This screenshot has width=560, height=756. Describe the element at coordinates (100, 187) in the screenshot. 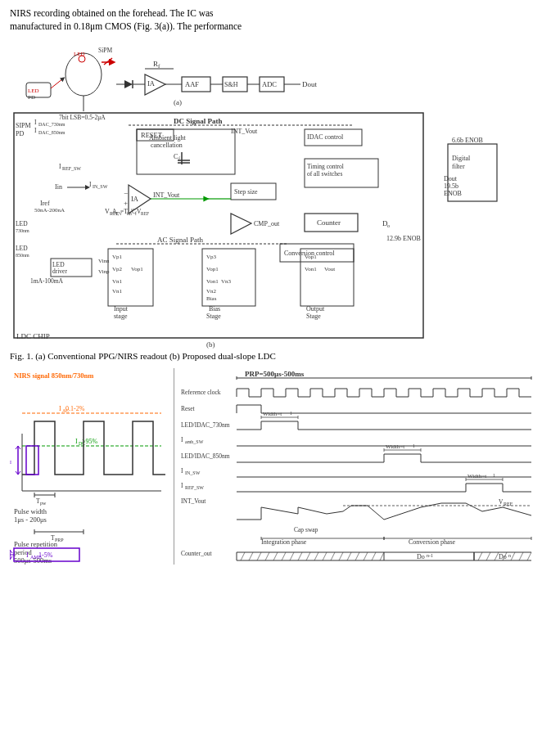

I see `svg-text: IN_SW` at that location.